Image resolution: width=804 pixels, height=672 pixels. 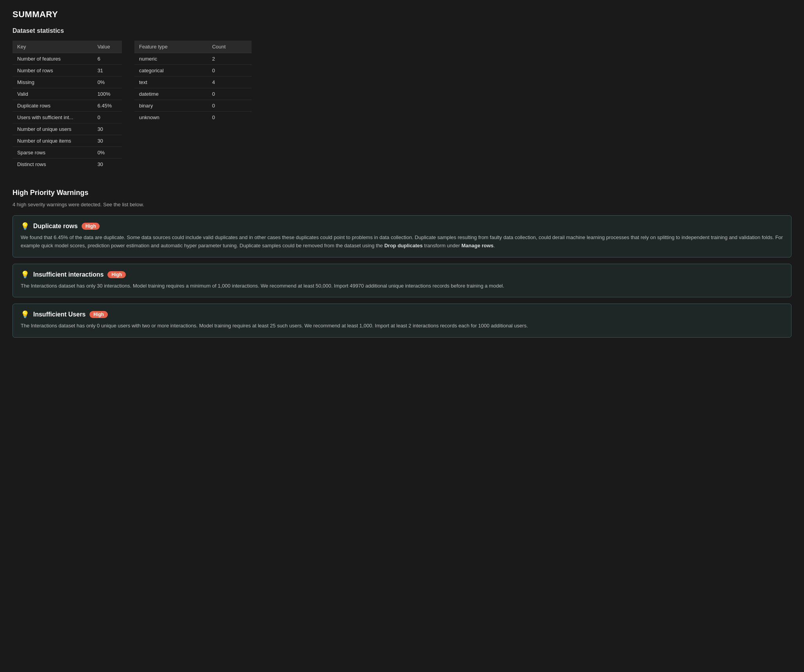 I want to click on table-row: numeric 2, so click(x=193, y=59).